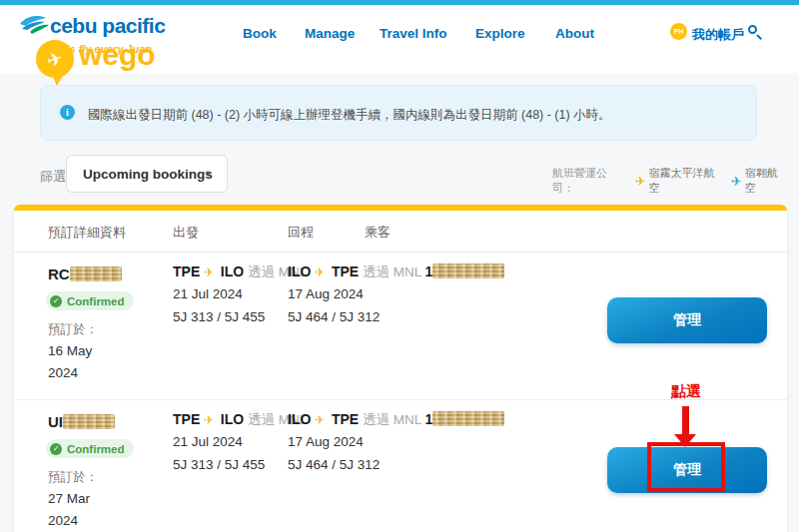  I want to click on airlines-legend-label: 航班營運公司：, so click(589, 181).